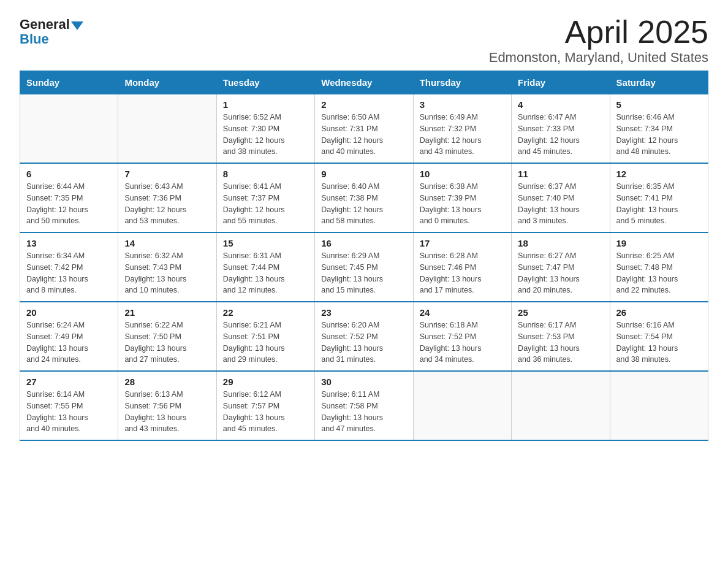 Image resolution: width=728 pixels, height=563 pixels. I want to click on day-info: Sunrise: 6:22 AM Sunset: 7:50 PM Dayligh…, so click(167, 342).